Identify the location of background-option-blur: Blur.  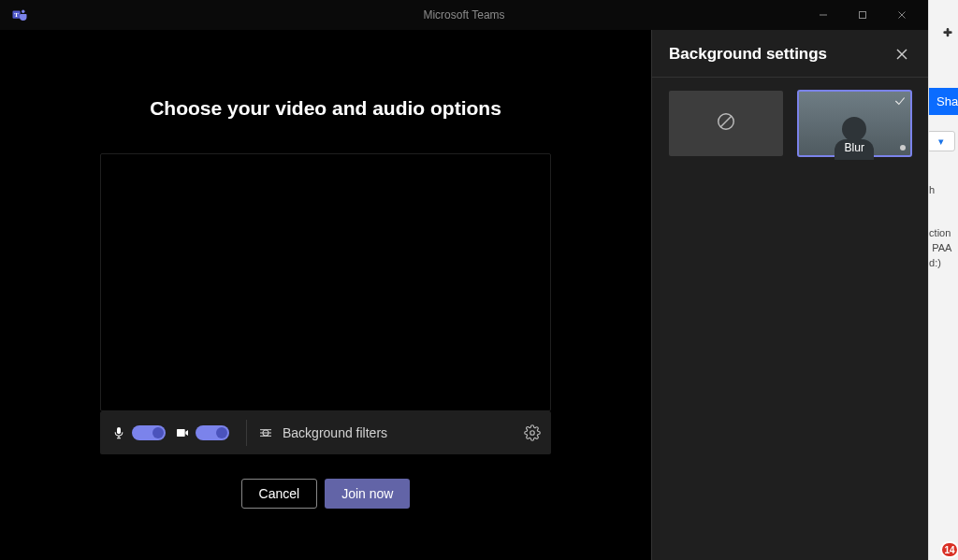
(855, 123).